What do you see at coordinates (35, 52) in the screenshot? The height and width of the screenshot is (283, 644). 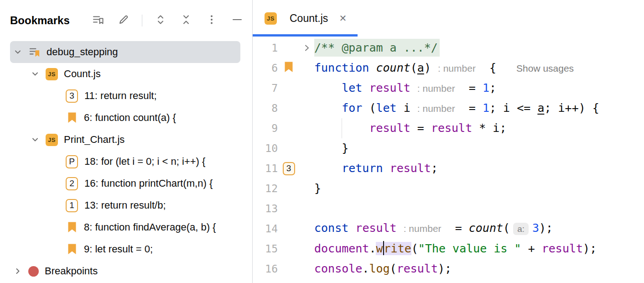 I see `bookmark-list-icon` at bounding box center [35, 52].